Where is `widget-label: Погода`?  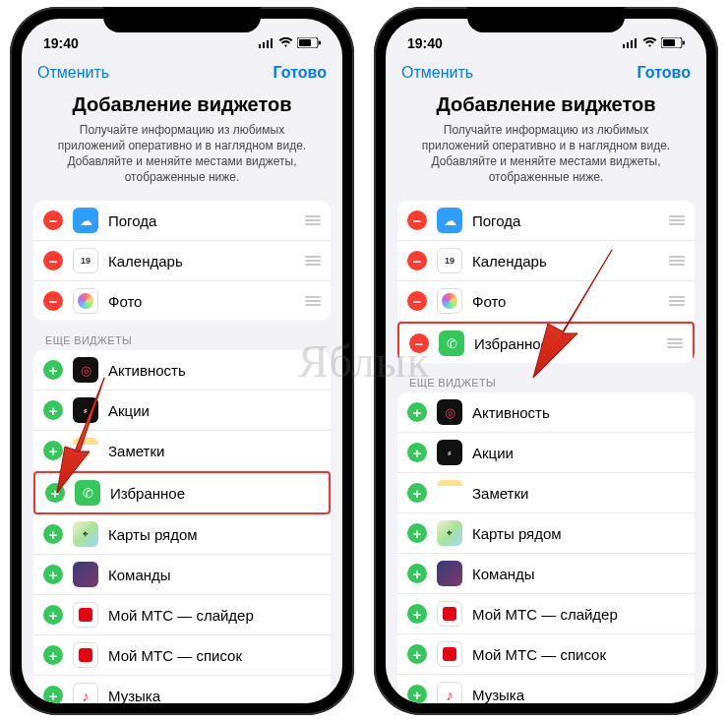
widget-label: Погода is located at coordinates (206, 220).